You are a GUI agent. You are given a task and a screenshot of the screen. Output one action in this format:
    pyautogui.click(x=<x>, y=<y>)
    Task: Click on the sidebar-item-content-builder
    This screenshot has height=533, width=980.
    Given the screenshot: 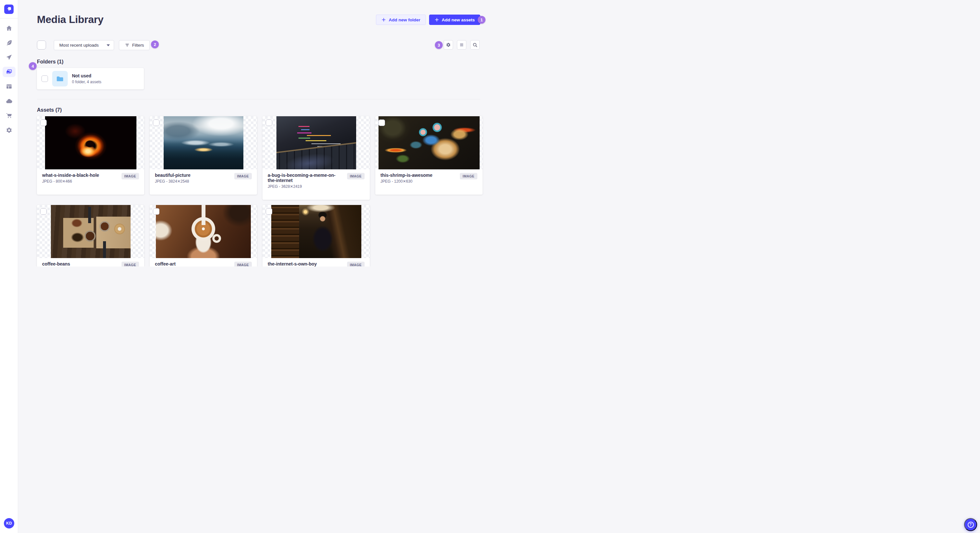 What is the action you would take?
    pyautogui.click(x=9, y=43)
    